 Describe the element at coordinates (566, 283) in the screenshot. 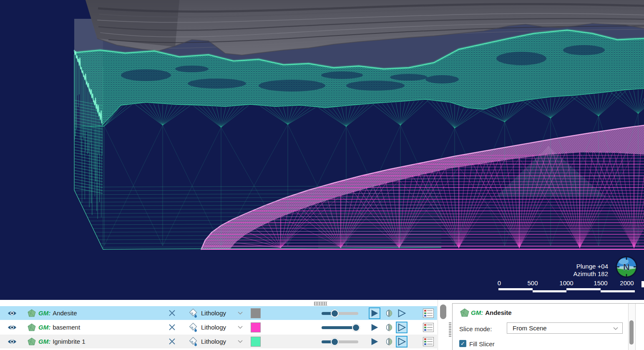

I see `scale-tick: 1000` at that location.